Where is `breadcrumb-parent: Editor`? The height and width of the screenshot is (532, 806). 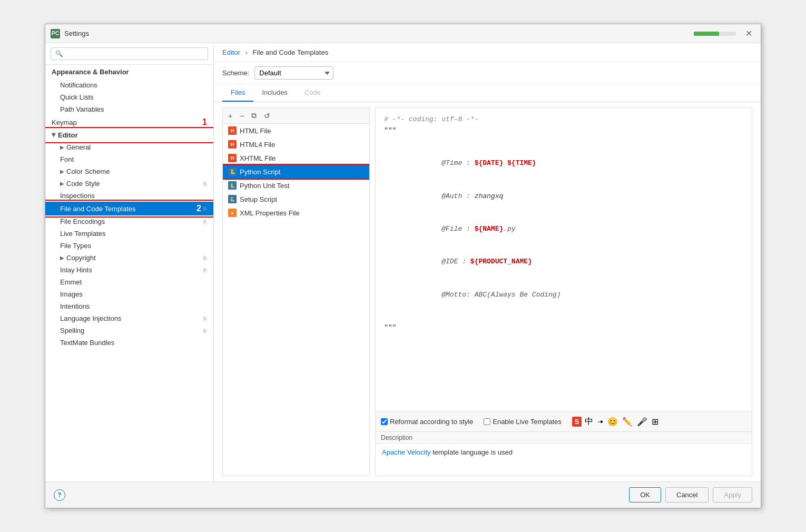
breadcrumb-parent: Editor is located at coordinates (231, 53).